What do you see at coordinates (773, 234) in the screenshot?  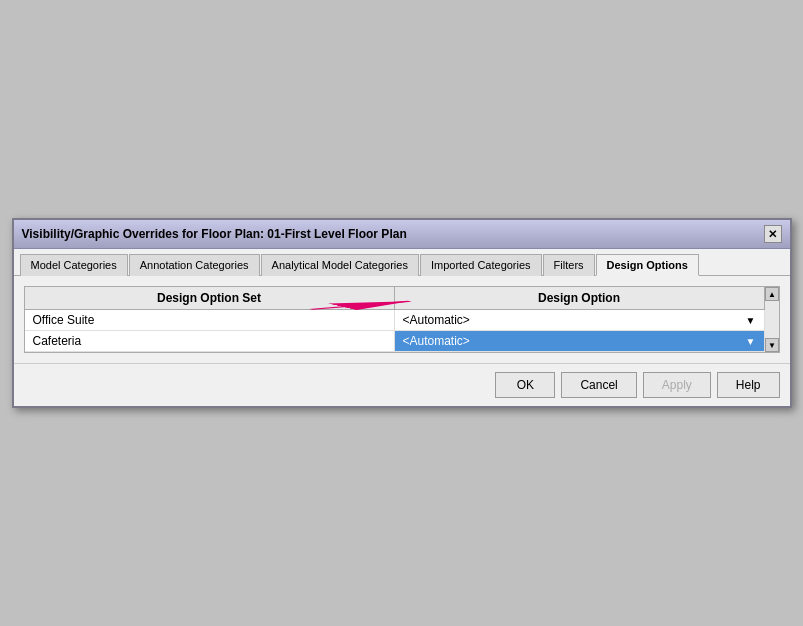 I see `close-button: ✕` at bounding box center [773, 234].